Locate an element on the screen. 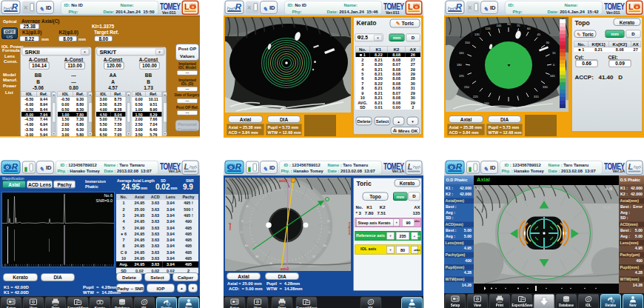  svg-text: i5 is located at coordinates (243, 221).